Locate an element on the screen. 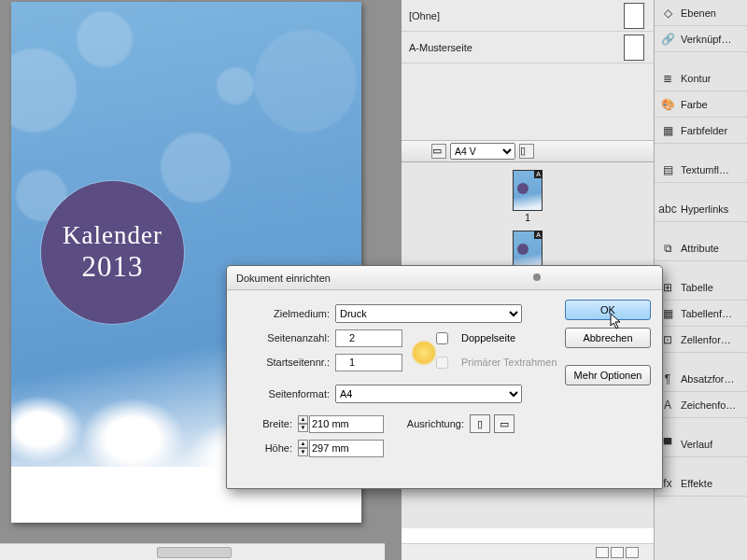  tool-ebenen-label: Ebenen is located at coordinates (698, 13).